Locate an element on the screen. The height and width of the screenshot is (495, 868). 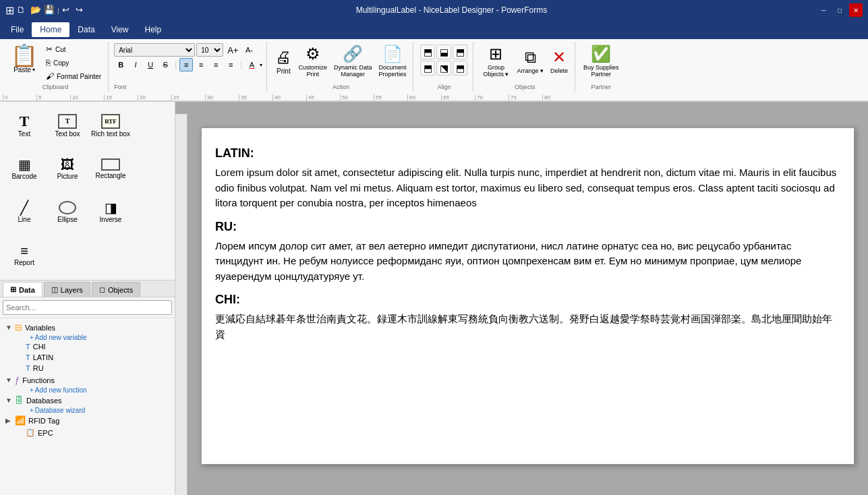
tree-var-ru: T RU is located at coordinates (93, 368).